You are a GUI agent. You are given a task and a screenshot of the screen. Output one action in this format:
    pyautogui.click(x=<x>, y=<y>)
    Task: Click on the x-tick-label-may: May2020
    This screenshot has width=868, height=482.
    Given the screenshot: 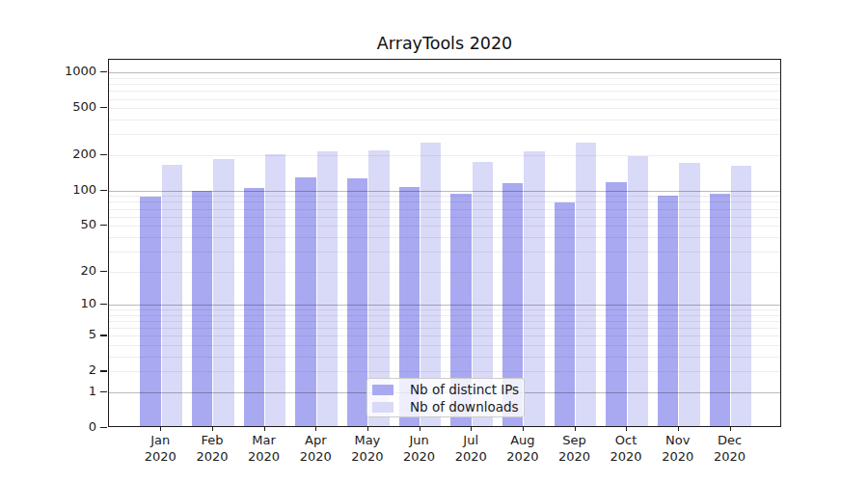 What is the action you would take?
    pyautogui.click(x=367, y=449)
    